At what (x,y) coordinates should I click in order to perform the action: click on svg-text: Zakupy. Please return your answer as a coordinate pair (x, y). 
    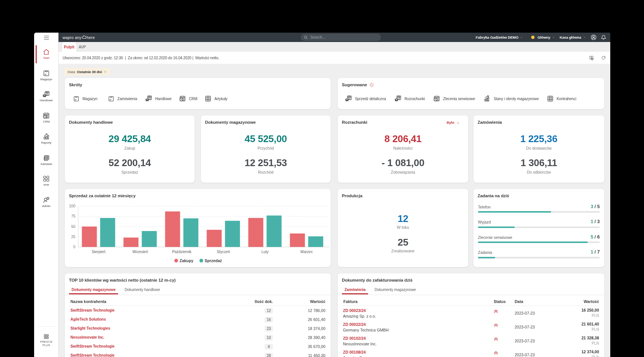
    Looking at the image, I should click on (187, 261).